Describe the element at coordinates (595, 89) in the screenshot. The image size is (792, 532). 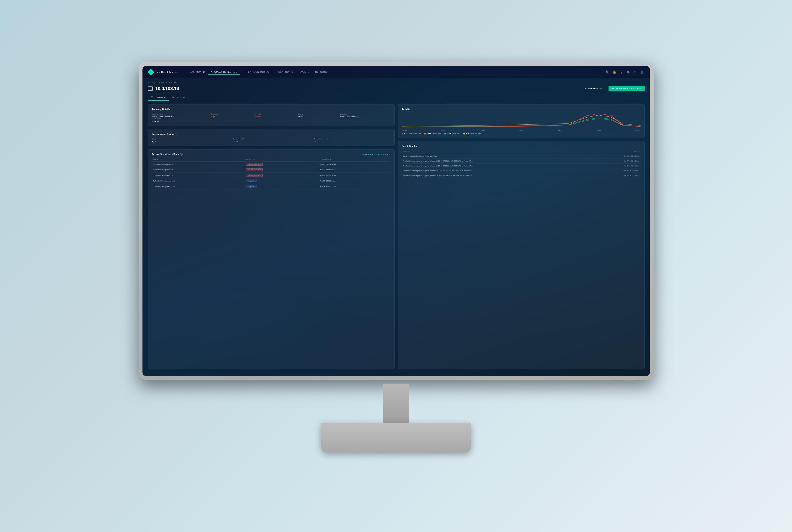
I see `download-csv-button: DOWNLOAD CSV` at that location.